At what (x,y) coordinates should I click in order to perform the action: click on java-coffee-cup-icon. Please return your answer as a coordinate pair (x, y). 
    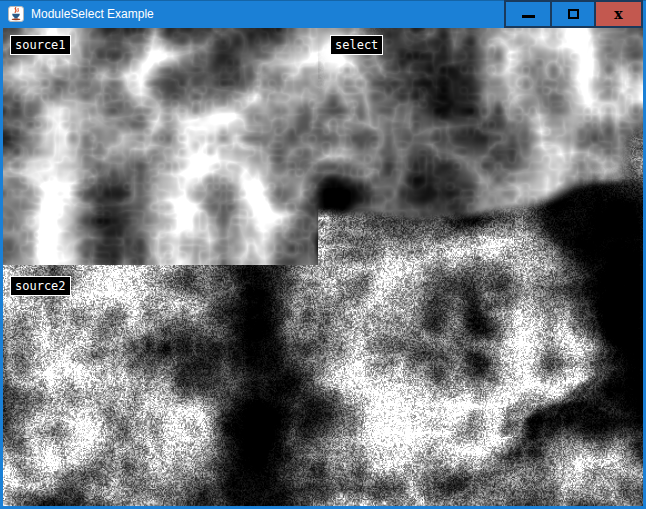
    Looking at the image, I should click on (16, 14).